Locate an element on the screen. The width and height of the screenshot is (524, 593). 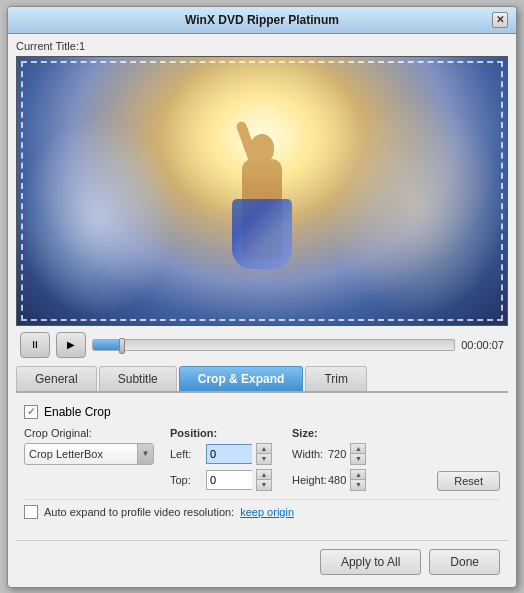
width-spin-down: ▼ is located at coordinates (358, 459).